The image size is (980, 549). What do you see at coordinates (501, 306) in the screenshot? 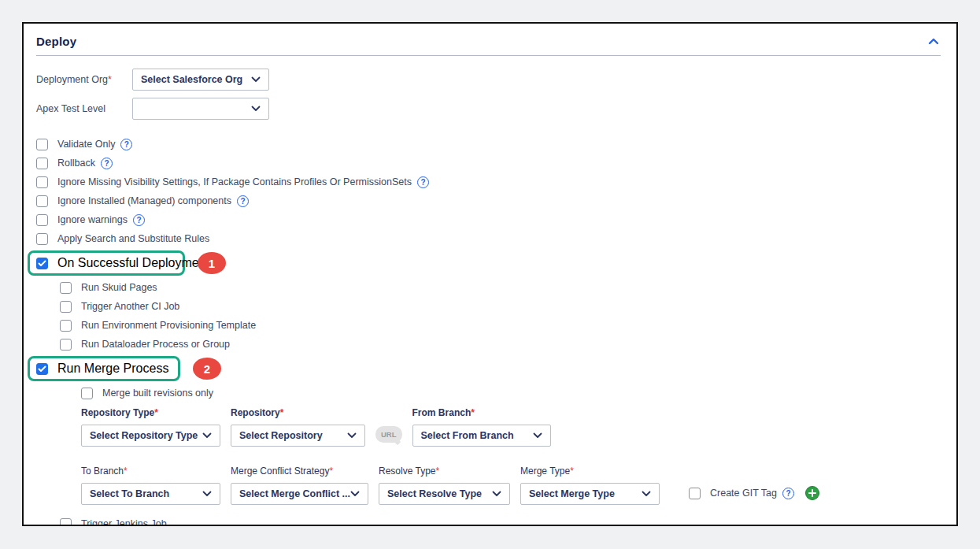
I see `checkbox-row-trigger-another-ci-job: Trigger Another CI Job` at bounding box center [501, 306].